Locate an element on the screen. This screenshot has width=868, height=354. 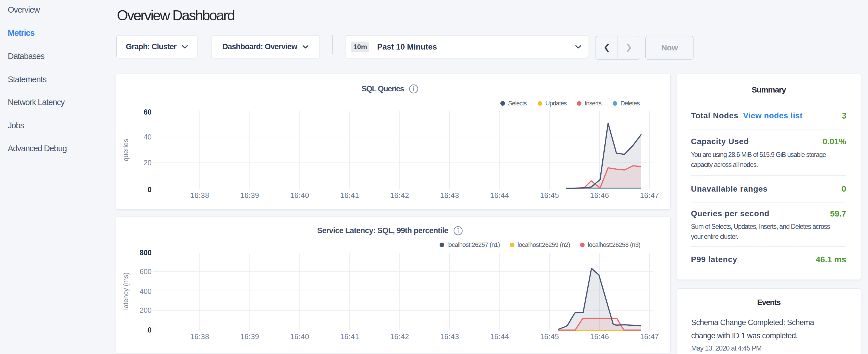
svg-text: 400 is located at coordinates (146, 291).